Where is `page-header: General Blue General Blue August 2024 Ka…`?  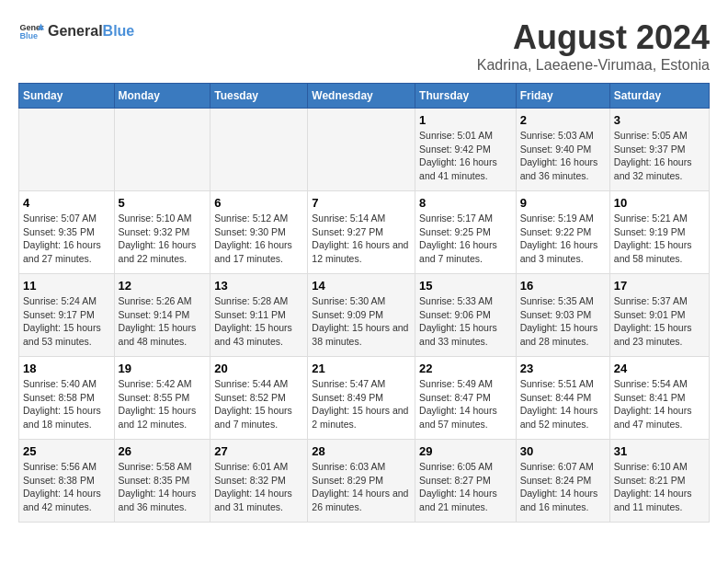 page-header: General Blue General Blue August 2024 Ka… is located at coordinates (364, 46).